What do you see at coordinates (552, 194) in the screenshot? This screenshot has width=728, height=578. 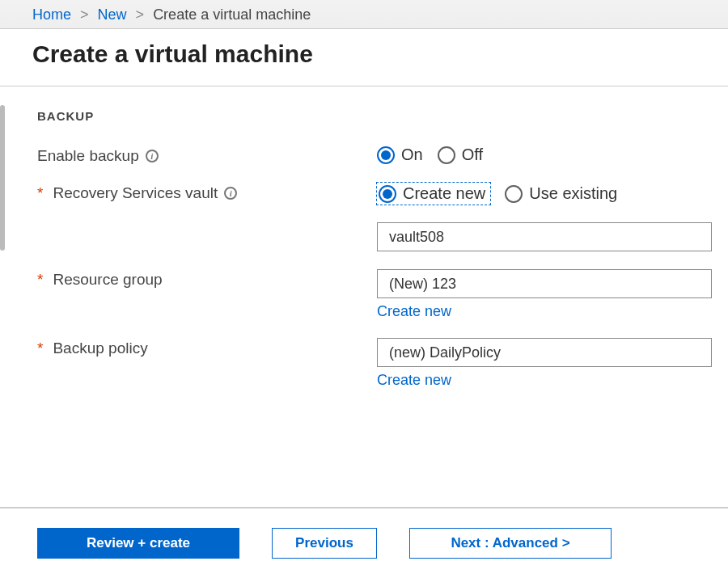 I see `vault-radio-group: Create new Use existing` at bounding box center [552, 194].